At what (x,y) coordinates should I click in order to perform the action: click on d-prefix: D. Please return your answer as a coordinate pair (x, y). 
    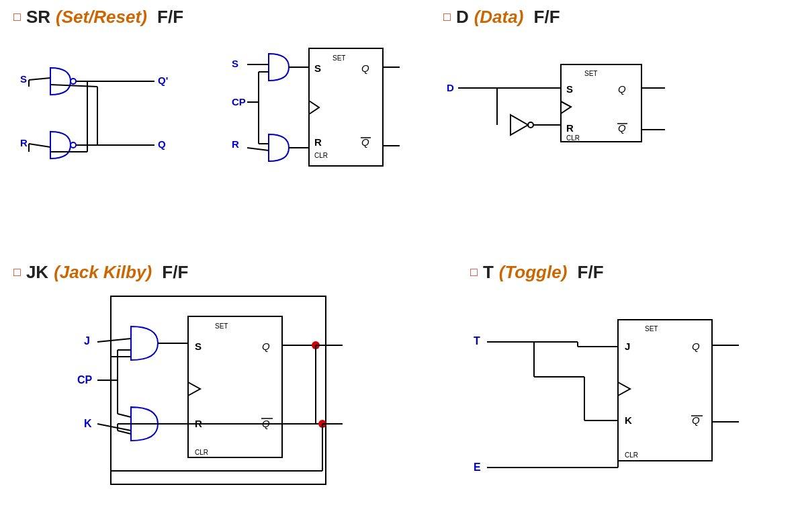
    Looking at the image, I should click on (462, 17).